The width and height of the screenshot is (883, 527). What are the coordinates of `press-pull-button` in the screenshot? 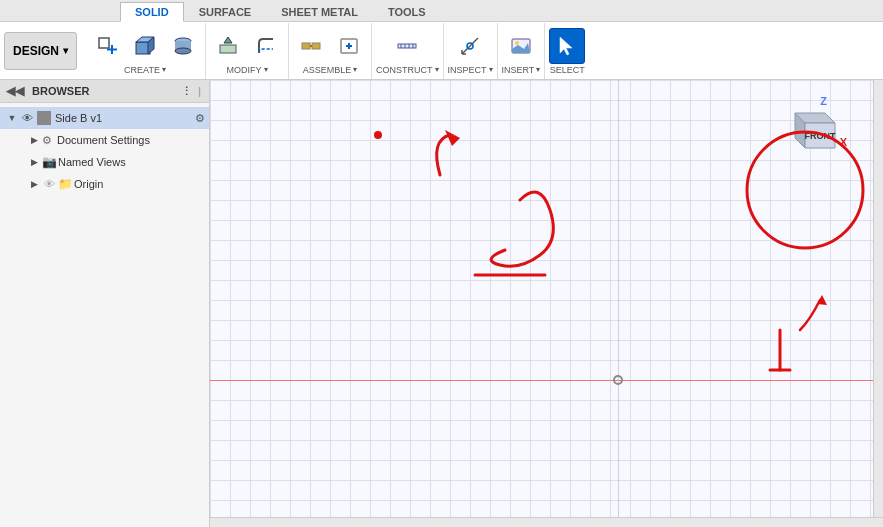 It's located at (228, 46).